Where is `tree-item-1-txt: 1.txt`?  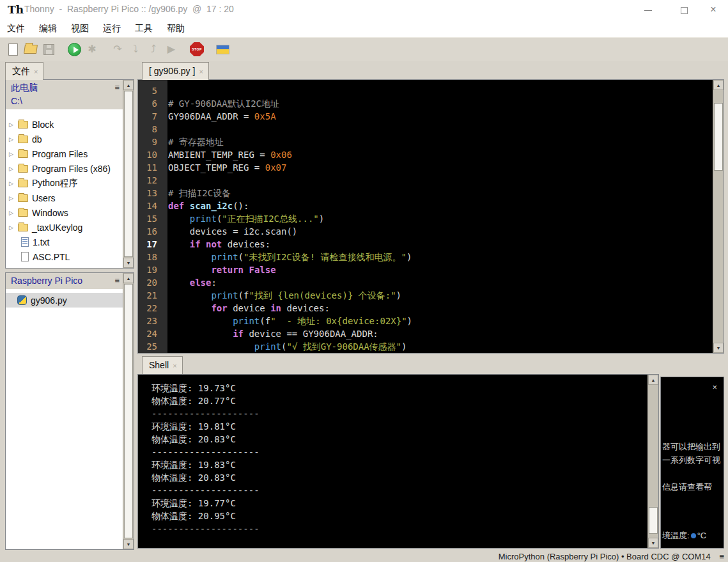
tree-item-1-txt: 1.txt is located at coordinates (64, 242).